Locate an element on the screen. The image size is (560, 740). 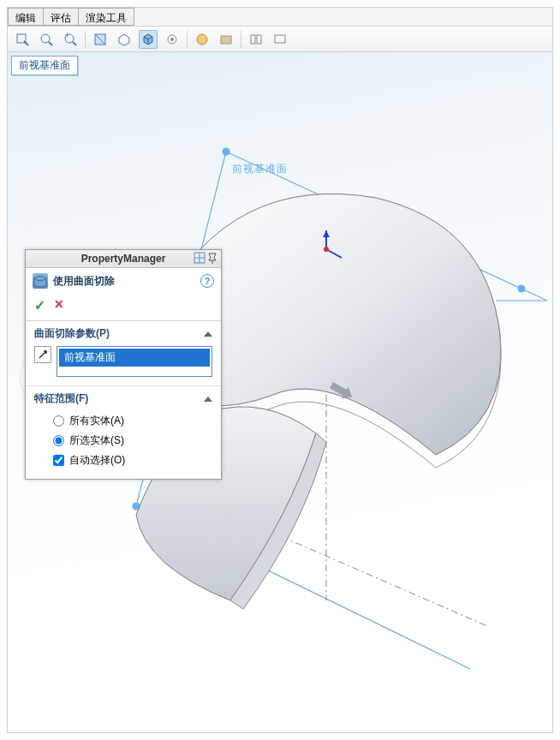
section-cut-params: 曲面切除参数(P) 前视基准面 is located at coordinates (123, 354).